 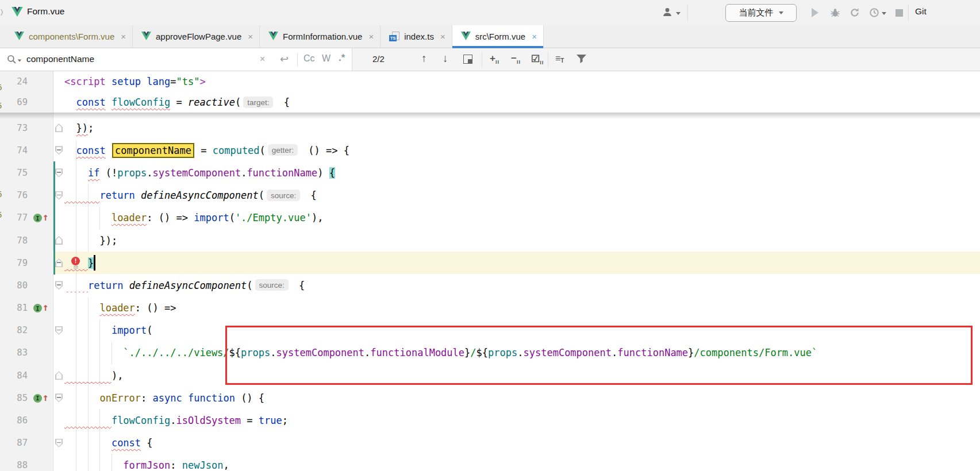 What do you see at coordinates (490, 172) in the screenshot?
I see `code-line-75: 75 if (!props.systemComponent.functionNa…` at bounding box center [490, 172].